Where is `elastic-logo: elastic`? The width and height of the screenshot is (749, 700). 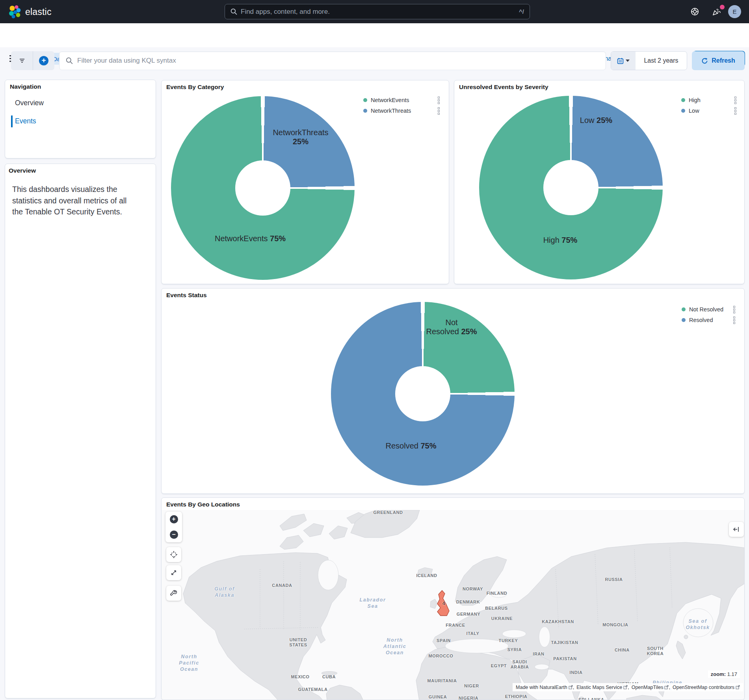
elastic-logo: elastic is located at coordinates (30, 12).